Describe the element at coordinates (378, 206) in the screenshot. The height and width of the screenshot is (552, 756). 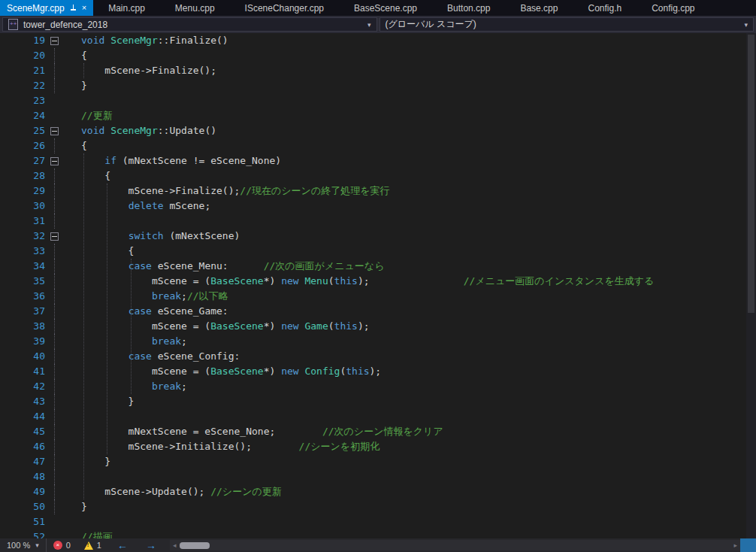
I see `code-line: 30 delete mScene;` at that location.